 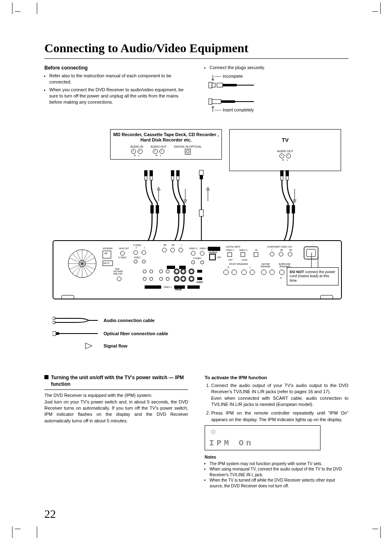 I want to click on legend: Audio connection cable Optical fiber con…, so click(x=110, y=335).